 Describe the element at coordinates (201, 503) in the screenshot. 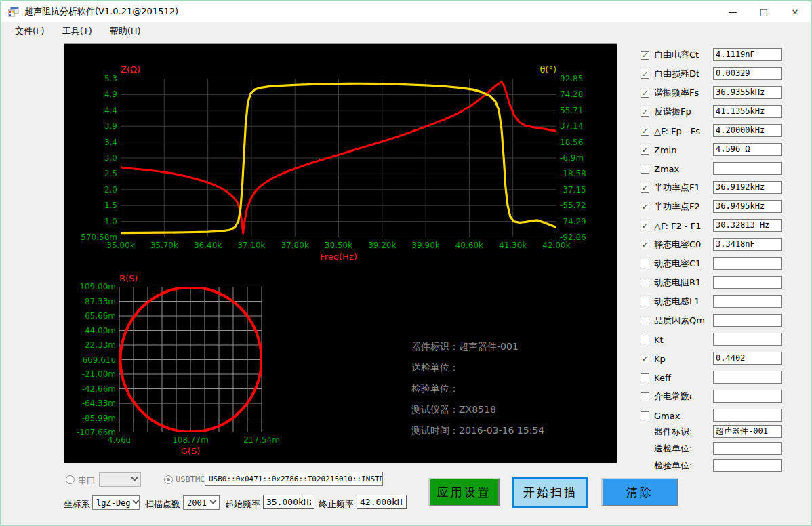

I see `sweep-points-combo: 2001` at that location.